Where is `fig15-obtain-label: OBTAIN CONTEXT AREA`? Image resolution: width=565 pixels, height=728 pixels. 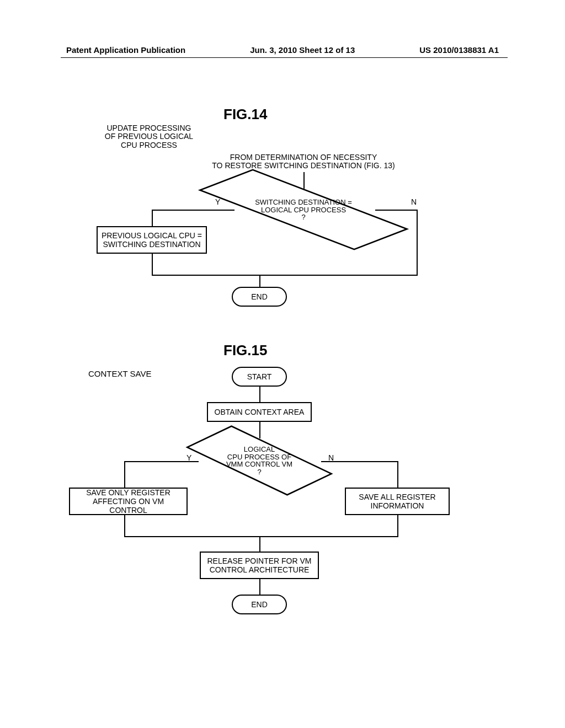
fig15-obtain-label: OBTAIN CONTEXT AREA is located at coordinates (259, 412).